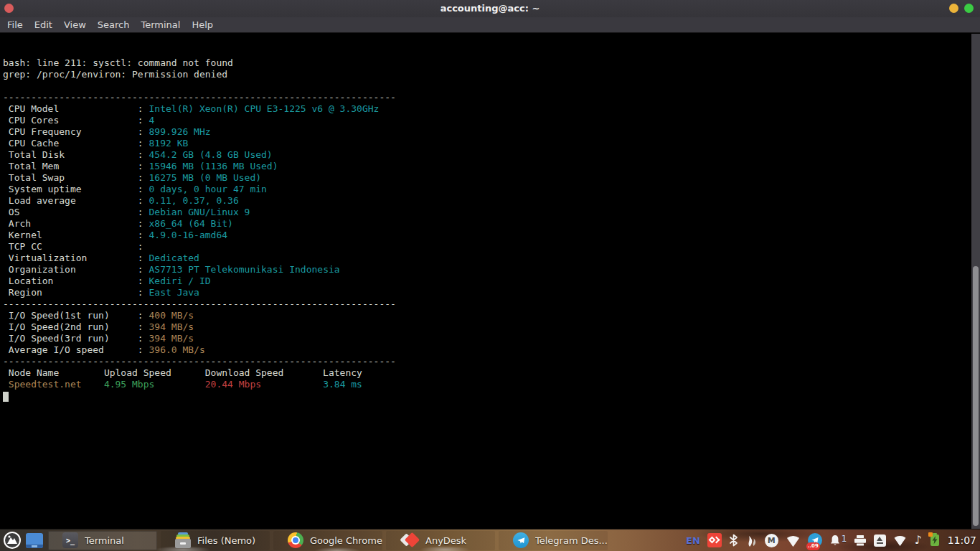 Image resolution: width=980 pixels, height=551 pixels. I want to click on mega-icon: M, so click(772, 541).